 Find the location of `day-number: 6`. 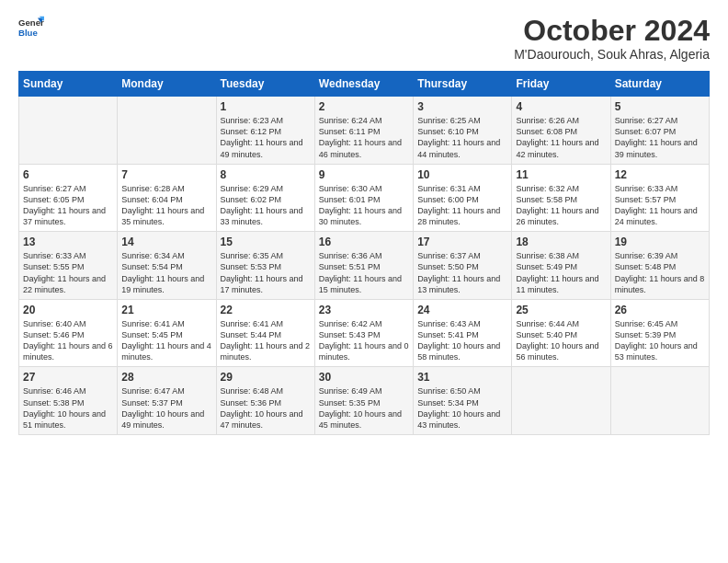

day-number: 6 is located at coordinates (68, 175).